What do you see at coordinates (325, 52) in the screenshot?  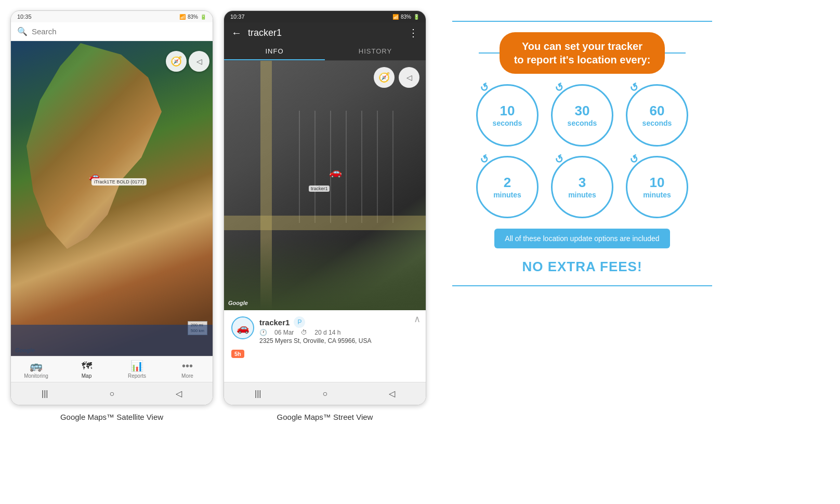 I see `tracker-tabs: INFO HISTORY` at bounding box center [325, 52].